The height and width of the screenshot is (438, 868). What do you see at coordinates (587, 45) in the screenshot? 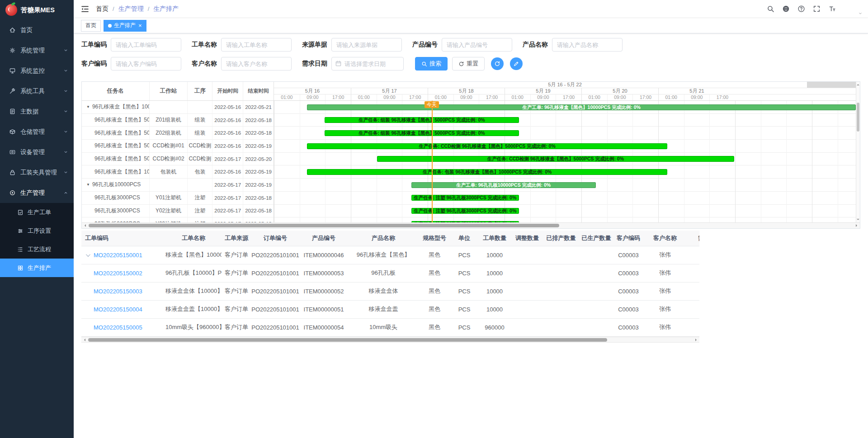
I see `product-name-input` at bounding box center [587, 45].